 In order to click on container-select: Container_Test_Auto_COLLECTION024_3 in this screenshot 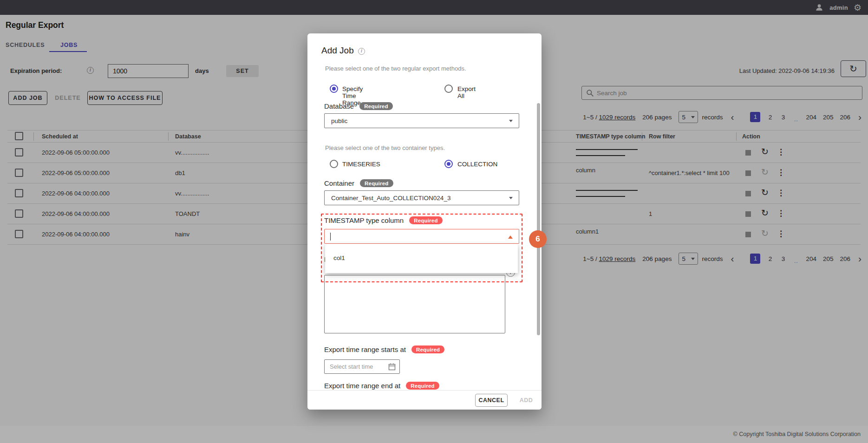, I will do `click(422, 198)`.